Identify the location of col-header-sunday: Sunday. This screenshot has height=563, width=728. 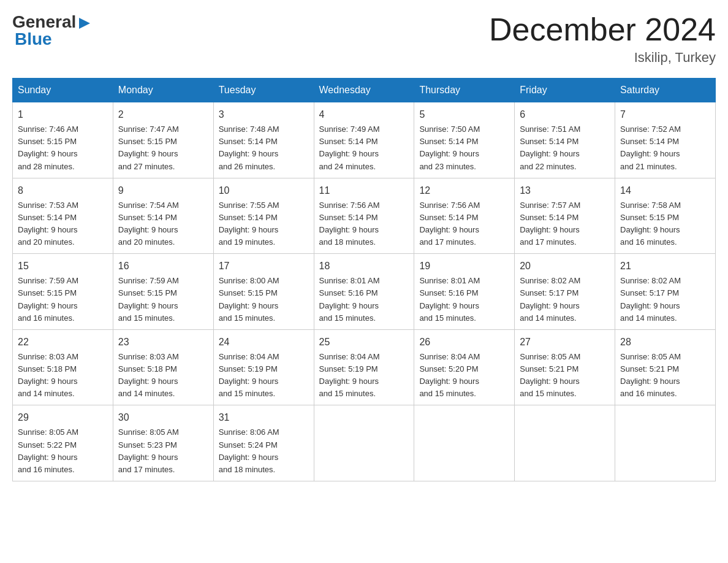
(63, 91).